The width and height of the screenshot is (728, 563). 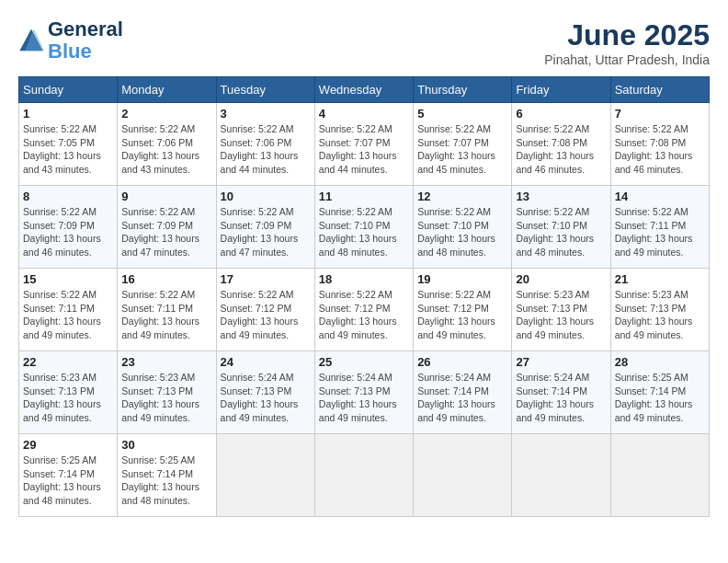 What do you see at coordinates (660, 310) in the screenshot?
I see `table-row: 21Sunrise: 5:23 AMSunset: 7:13 PMDayligh…` at bounding box center [660, 310].